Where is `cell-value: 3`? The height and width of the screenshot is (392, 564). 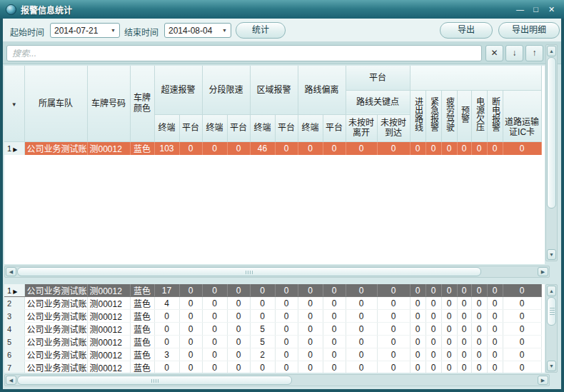
cell-value: 3 is located at coordinates (167, 355).